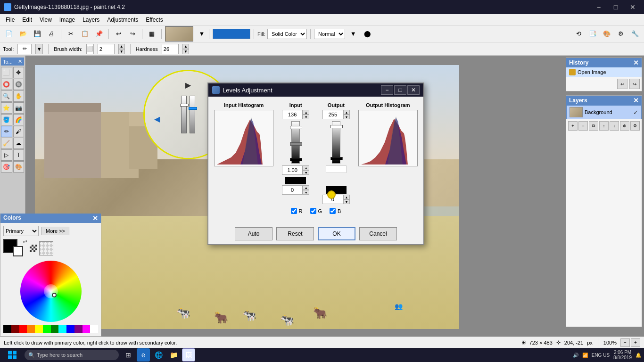 Image resolution: width=644 pixels, height=362 pixels. Describe the element at coordinates (578, 34) in the screenshot. I see `toolbar-history: ⟲` at that location.